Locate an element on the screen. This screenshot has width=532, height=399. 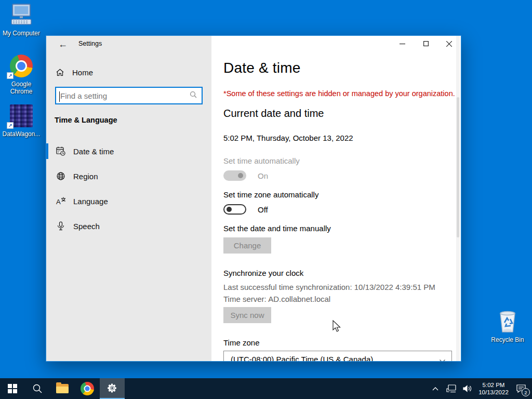
last-sync-text: Last successful time synchronization: 10… is located at coordinates (329, 287).